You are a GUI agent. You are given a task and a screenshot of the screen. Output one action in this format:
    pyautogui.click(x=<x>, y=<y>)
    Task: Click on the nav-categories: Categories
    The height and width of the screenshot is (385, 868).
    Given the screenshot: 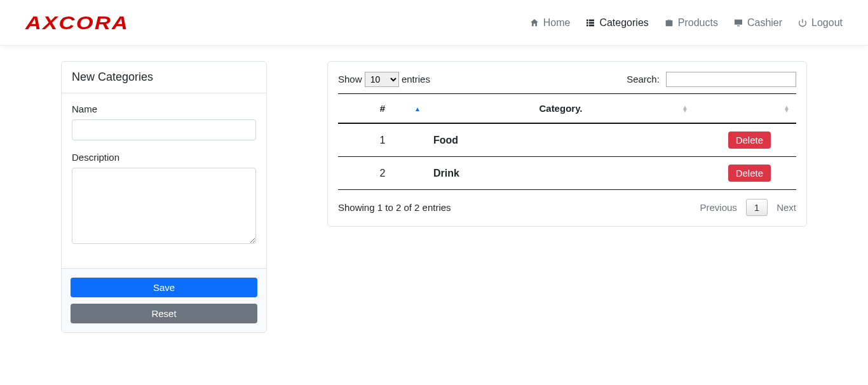 What is the action you would take?
    pyautogui.click(x=616, y=23)
    